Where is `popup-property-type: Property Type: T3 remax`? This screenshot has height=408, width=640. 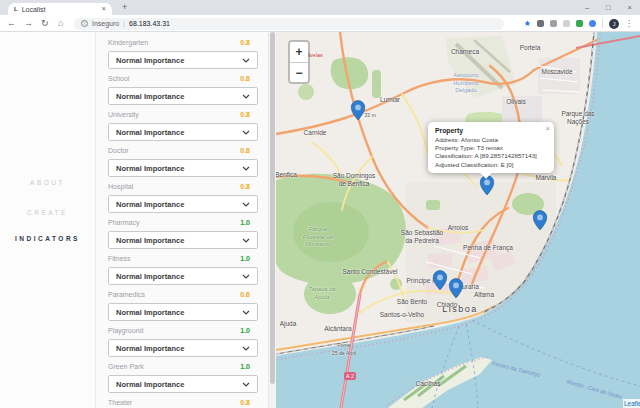 popup-property-type: Property Type: T3 remax is located at coordinates (491, 148).